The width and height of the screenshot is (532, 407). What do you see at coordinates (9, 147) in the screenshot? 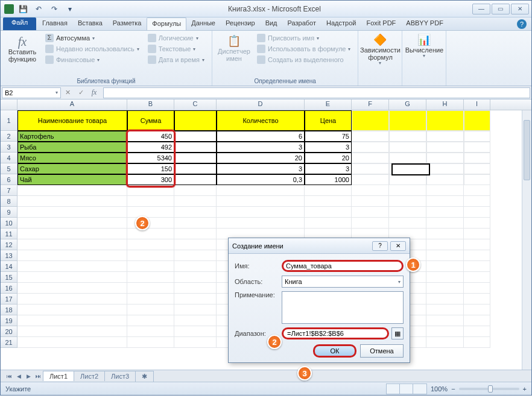
I see `row-header: 3` at bounding box center [9, 147].